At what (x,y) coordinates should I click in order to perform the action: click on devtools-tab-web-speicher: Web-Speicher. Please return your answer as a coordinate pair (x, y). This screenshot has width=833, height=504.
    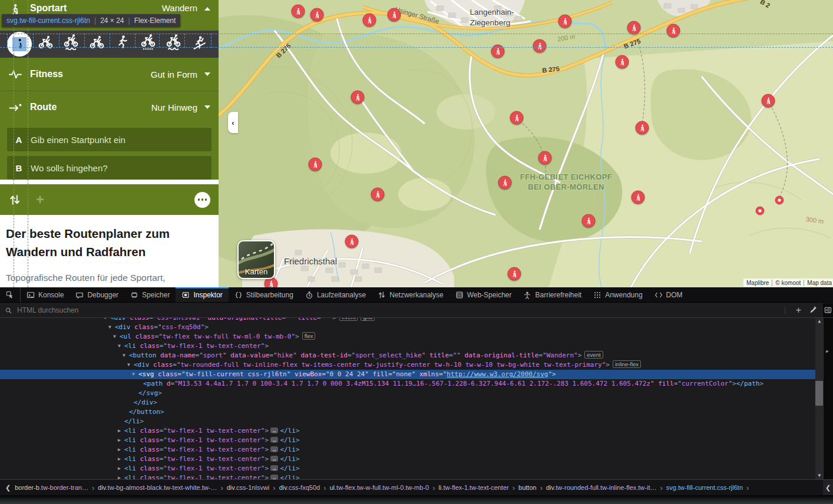
    Looking at the image, I should click on (484, 294).